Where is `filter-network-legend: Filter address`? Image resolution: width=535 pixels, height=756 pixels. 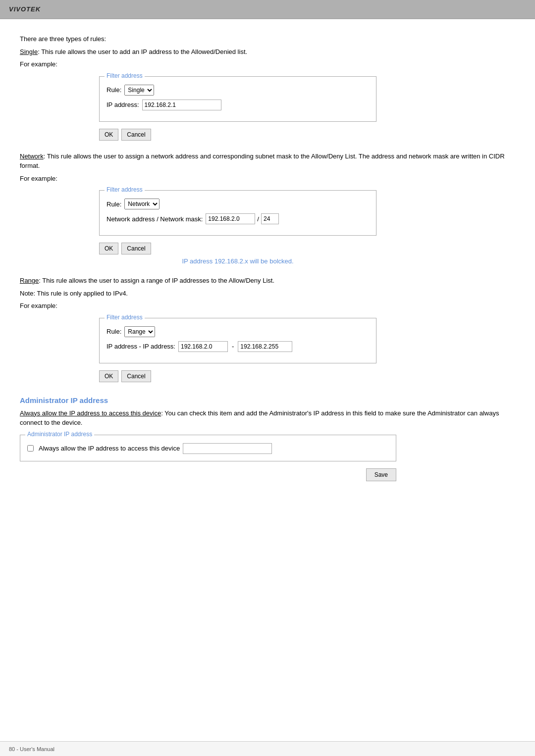
filter-network-legend: Filter address is located at coordinates (125, 190).